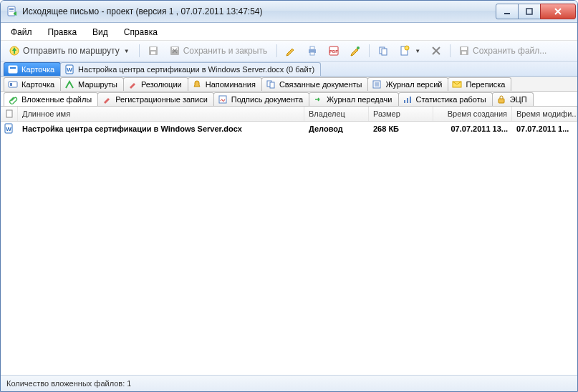 The image size is (578, 392). I want to click on delete-button, so click(436, 51).